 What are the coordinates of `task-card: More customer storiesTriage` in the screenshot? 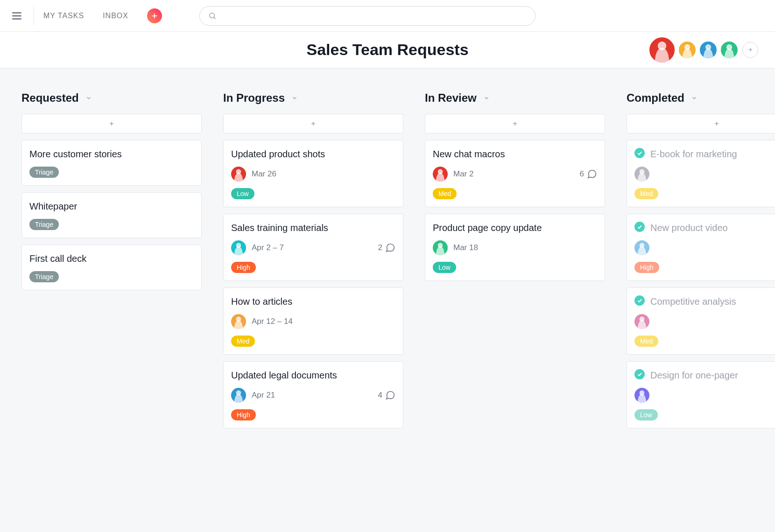 It's located at (112, 163).